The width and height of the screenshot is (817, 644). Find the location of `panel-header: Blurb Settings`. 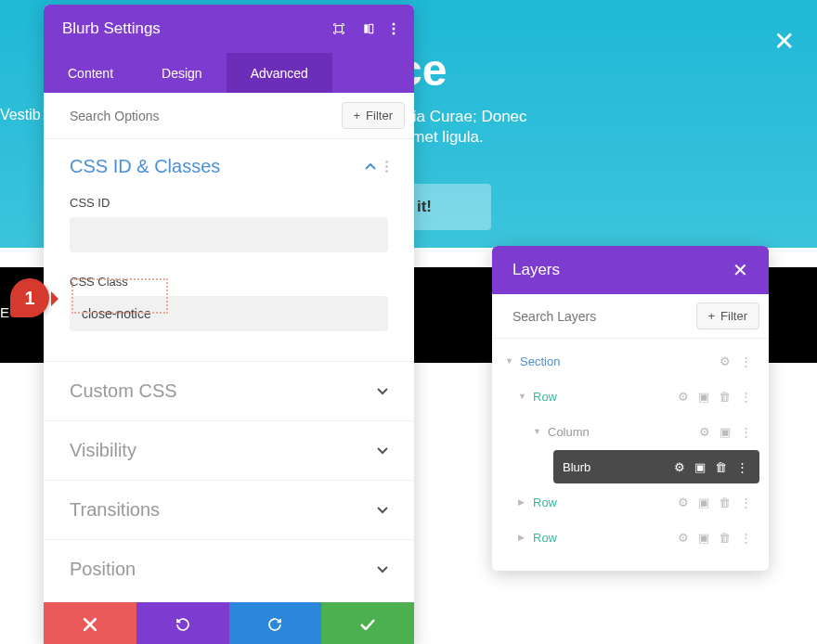

panel-header: Blurb Settings is located at coordinates (228, 29).